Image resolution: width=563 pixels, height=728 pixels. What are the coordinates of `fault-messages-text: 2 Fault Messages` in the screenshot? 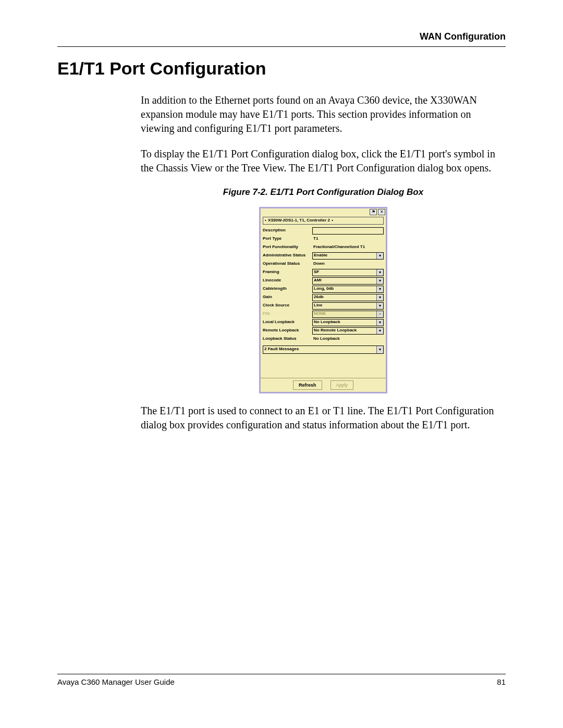 It's located at (282, 349).